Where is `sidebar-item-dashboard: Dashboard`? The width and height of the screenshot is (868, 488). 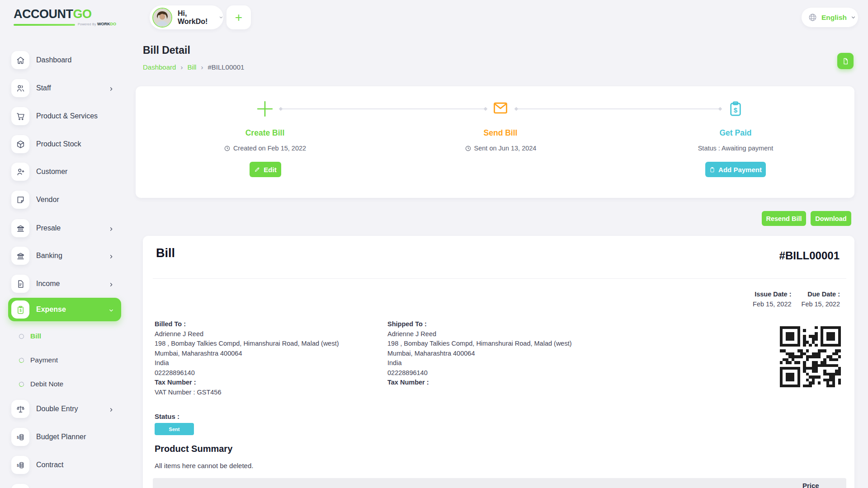
sidebar-item-dashboard: Dashboard is located at coordinates (65, 60).